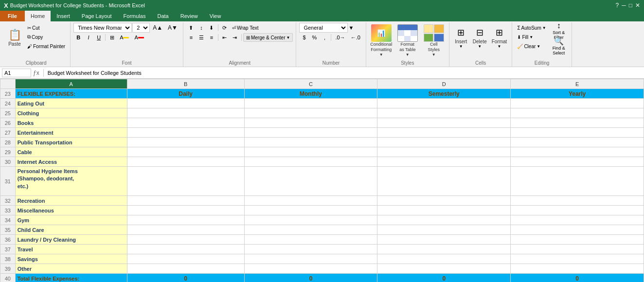 The image size is (644, 282). I want to click on decrease-decimal-button: ←.0, so click(356, 37).